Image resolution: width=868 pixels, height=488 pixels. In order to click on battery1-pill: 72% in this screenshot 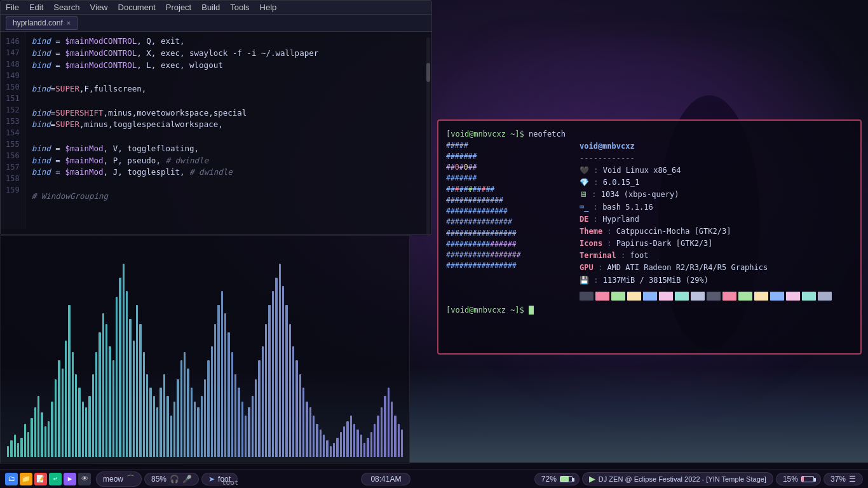, I will do `click(557, 479)`.